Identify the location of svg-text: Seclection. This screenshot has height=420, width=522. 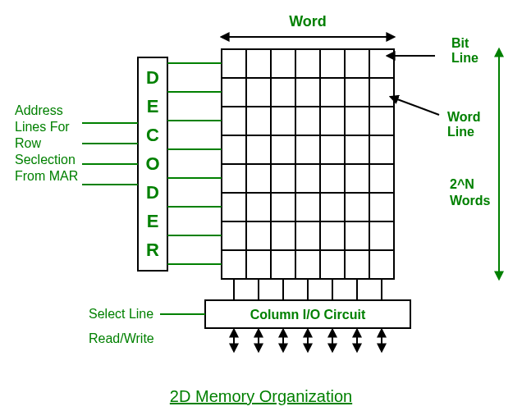
(45, 159).